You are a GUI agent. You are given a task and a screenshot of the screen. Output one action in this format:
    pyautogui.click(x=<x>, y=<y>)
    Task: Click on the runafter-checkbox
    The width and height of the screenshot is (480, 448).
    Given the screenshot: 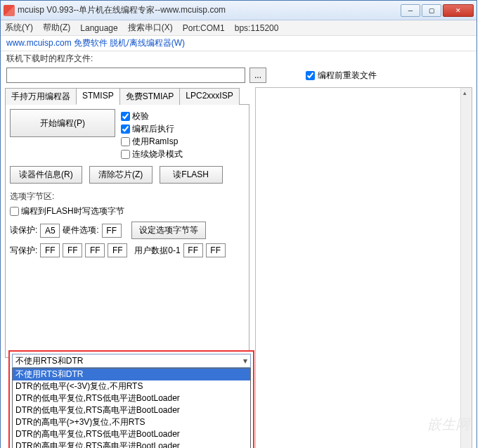 What is the action you would take?
    pyautogui.click(x=125, y=129)
    